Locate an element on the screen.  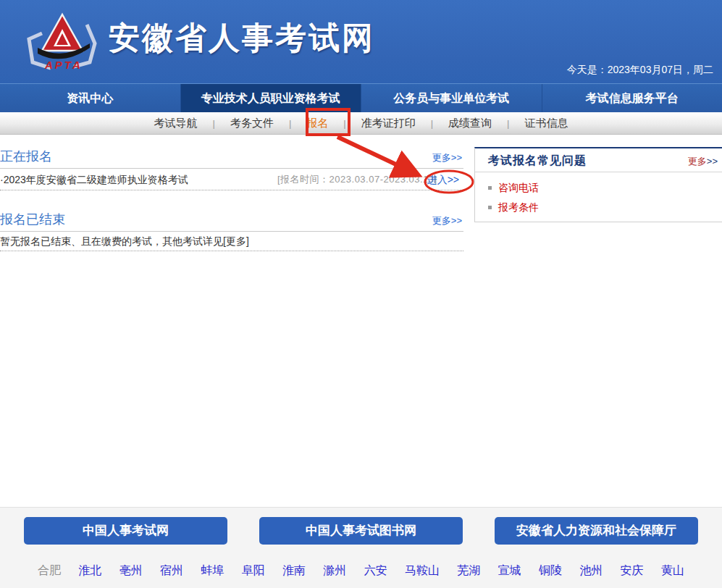
faq-more-word: 更多 is located at coordinates (697, 161).